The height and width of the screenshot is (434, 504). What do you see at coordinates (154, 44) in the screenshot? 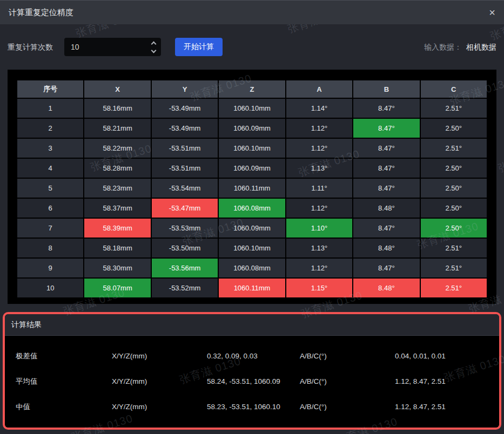
I see `increment-icon` at bounding box center [154, 44].